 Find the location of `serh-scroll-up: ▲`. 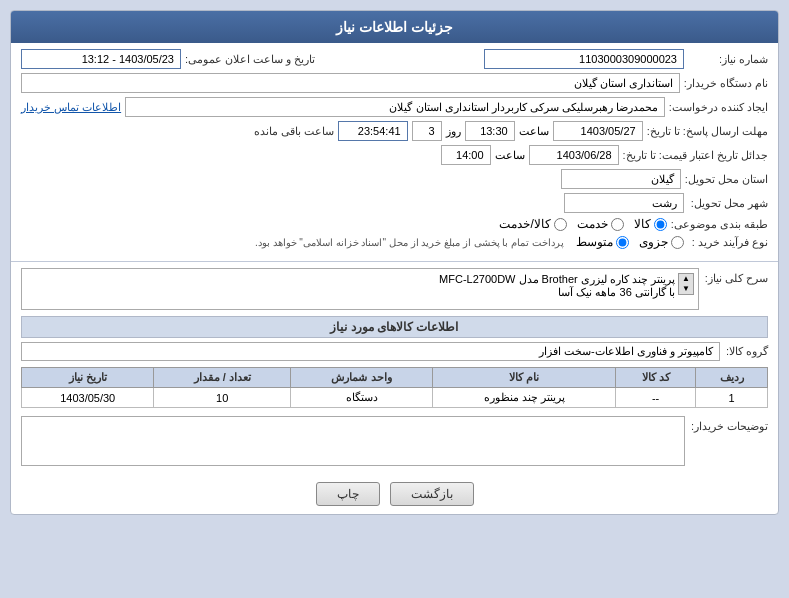

serh-scroll-up: ▲ is located at coordinates (686, 279).